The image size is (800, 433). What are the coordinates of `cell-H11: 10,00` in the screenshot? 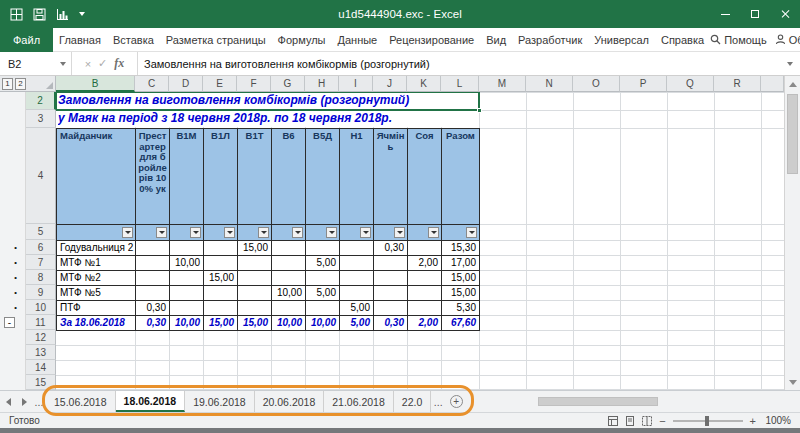 It's located at (322, 323).